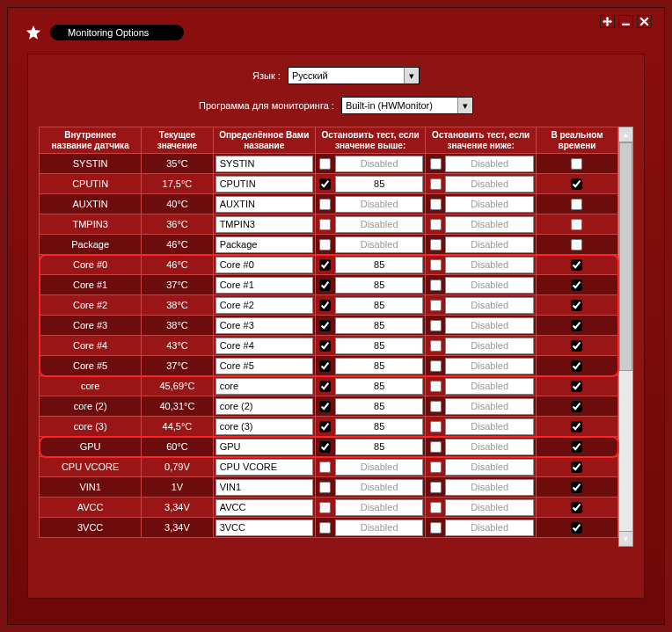 The image size is (672, 632). I want to click on close-button, so click(644, 21).